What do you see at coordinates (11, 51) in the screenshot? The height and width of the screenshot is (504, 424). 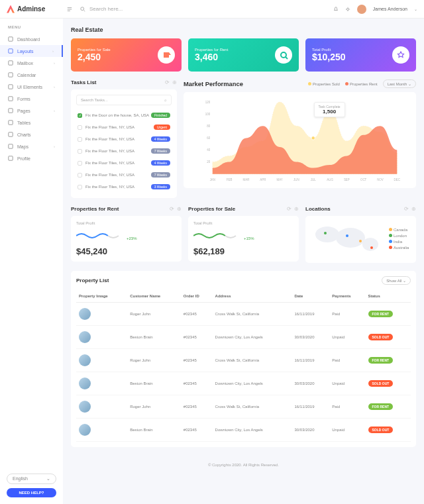 I see `layers-icon` at bounding box center [11, 51].